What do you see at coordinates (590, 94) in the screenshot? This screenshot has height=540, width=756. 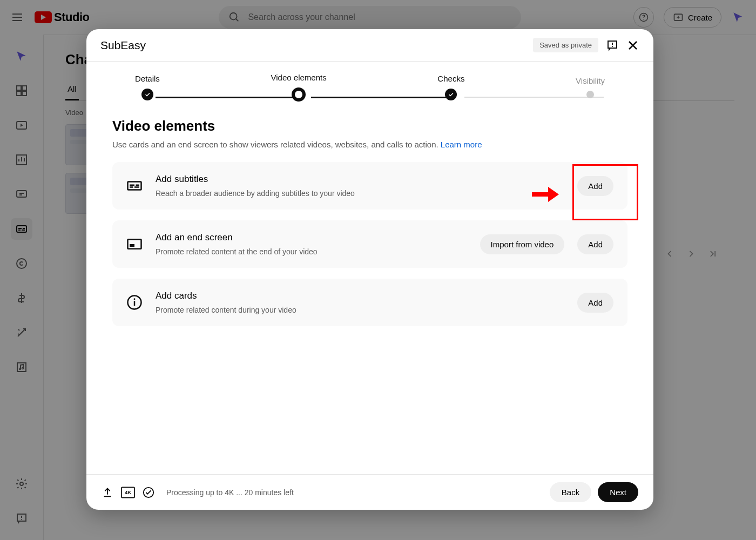 I see `pending-step-icon` at bounding box center [590, 94].